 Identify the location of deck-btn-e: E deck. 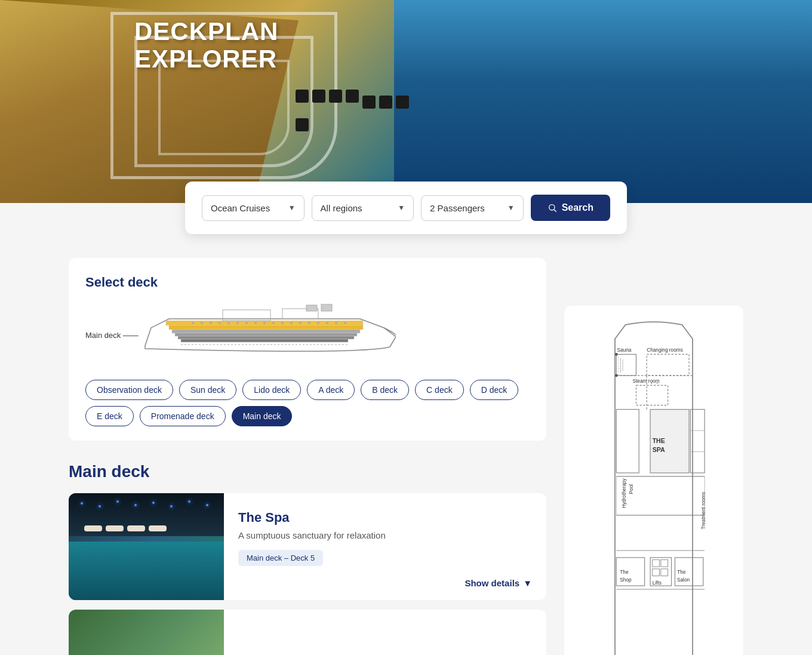
(110, 416).